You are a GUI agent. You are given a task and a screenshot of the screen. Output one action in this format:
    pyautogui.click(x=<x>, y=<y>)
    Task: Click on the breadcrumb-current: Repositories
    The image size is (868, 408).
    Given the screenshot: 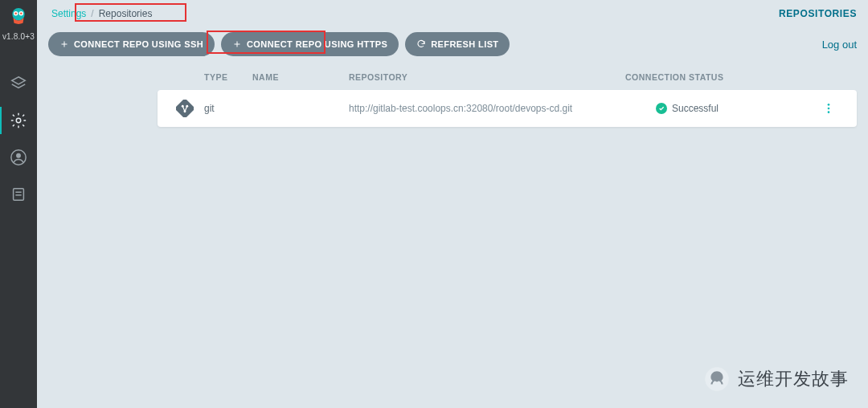 What is the action you would take?
    pyautogui.click(x=125, y=14)
    